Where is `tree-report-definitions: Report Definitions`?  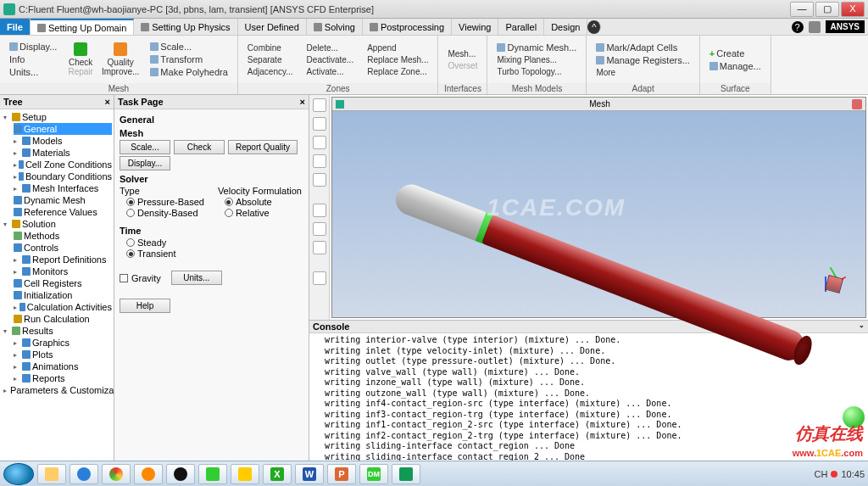
tree-report-definitions: Report Definitions is located at coordinates (63, 260).